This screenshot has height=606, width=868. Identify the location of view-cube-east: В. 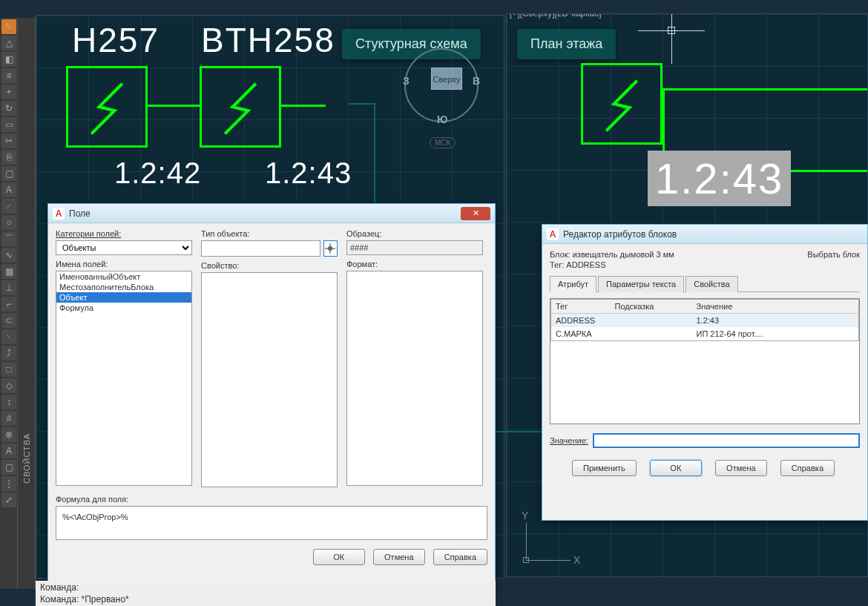
(476, 81).